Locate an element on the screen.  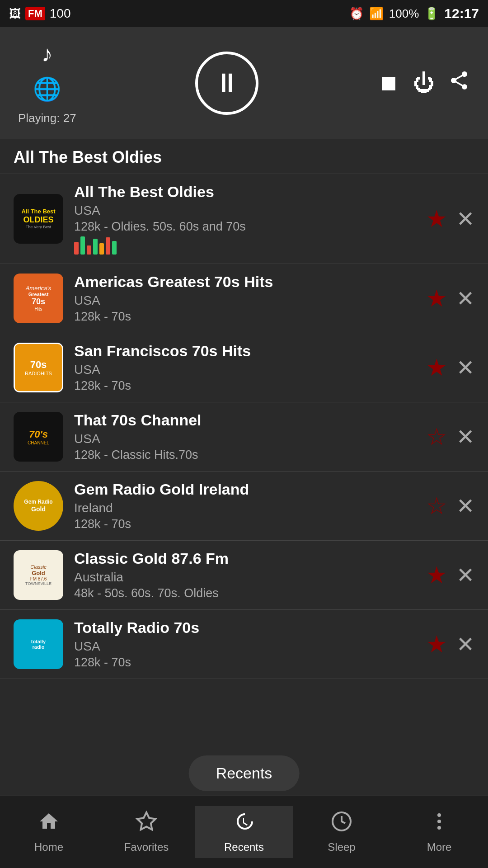
player-header: ♪ 🌐 Playing: 27 ⏸ ⏹ ⏻ is located at coordinates (244, 83).